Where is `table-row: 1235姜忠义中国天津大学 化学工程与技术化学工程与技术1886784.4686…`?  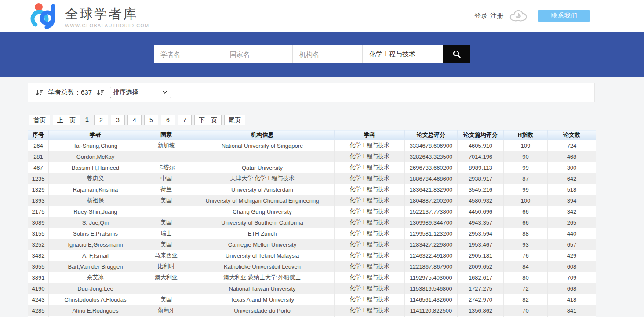 table-row: 1235姜忠义中国天津大学 化学工程与技术化学工程与技术1886784.4686… is located at coordinates (312, 179).